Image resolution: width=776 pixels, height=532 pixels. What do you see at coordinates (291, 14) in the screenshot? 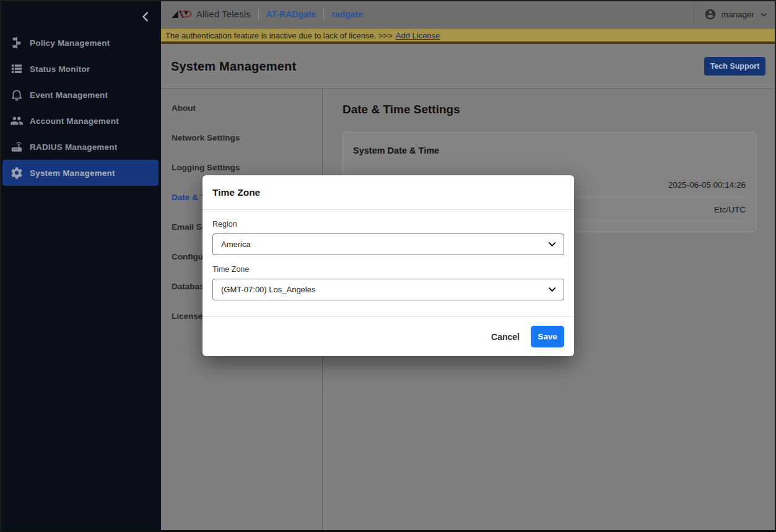
I see `product-link: AT-RADgate` at bounding box center [291, 14].